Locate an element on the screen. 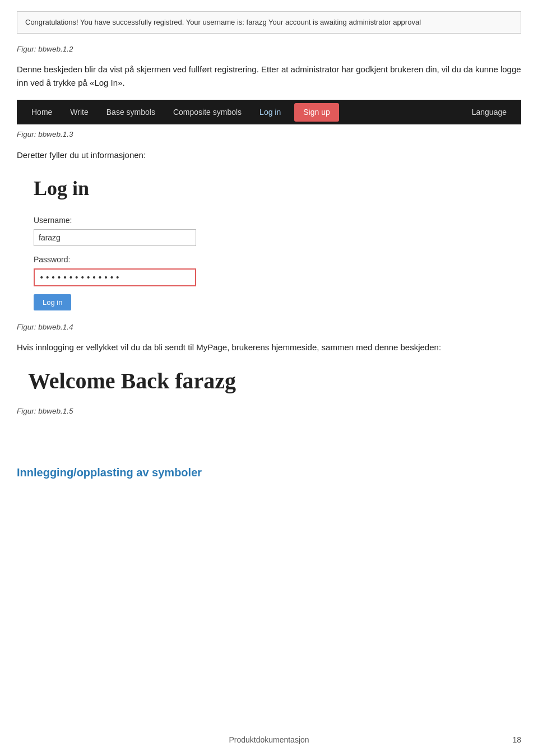 This screenshot has height=756, width=538. figure3-caption: Figur: bbweb.1.4 is located at coordinates (269, 327).